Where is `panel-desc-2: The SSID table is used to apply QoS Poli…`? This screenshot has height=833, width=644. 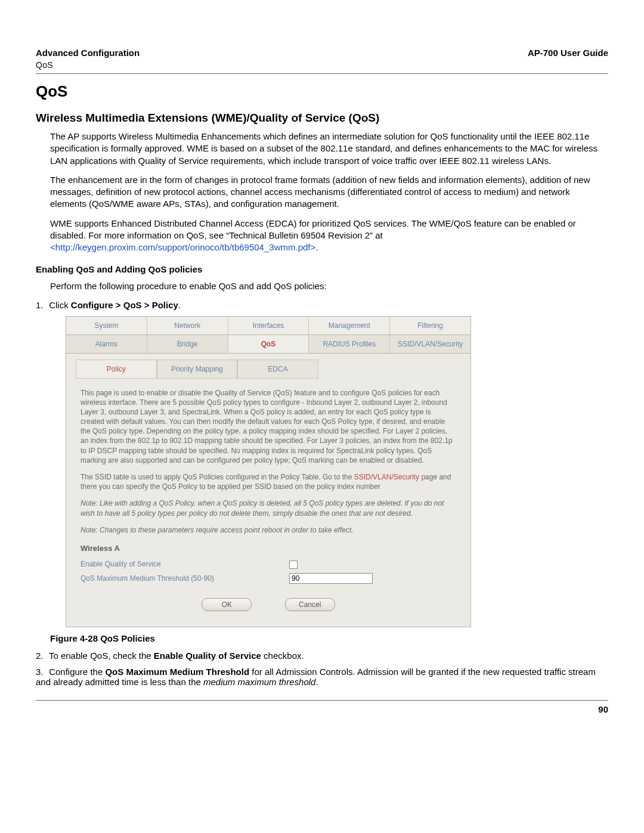 panel-desc-2: The SSID table is used to apply QoS Poli… is located at coordinates (268, 482).